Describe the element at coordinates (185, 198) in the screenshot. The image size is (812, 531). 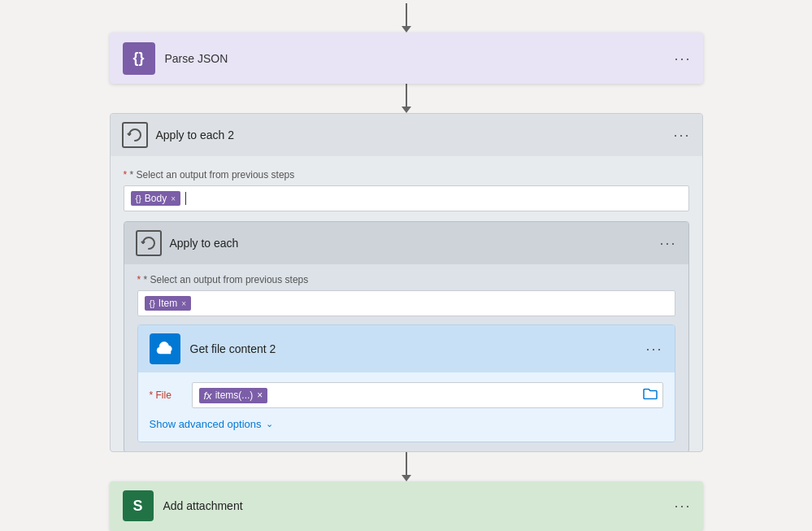
I see `cursor` at that location.